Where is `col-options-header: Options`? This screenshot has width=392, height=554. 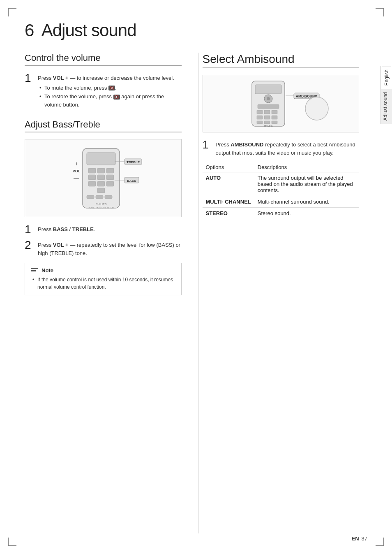
col-options-header: Options is located at coordinates (228, 167).